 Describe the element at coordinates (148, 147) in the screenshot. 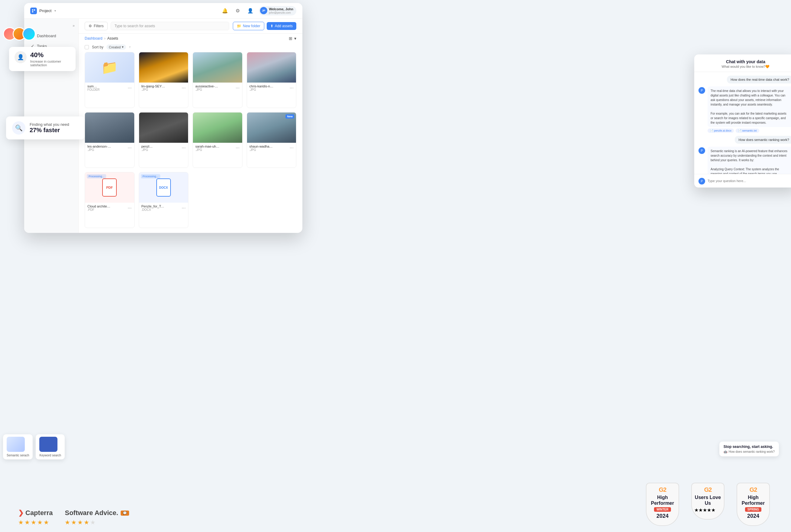

I see `asset-name: penzle.jpg` at that location.